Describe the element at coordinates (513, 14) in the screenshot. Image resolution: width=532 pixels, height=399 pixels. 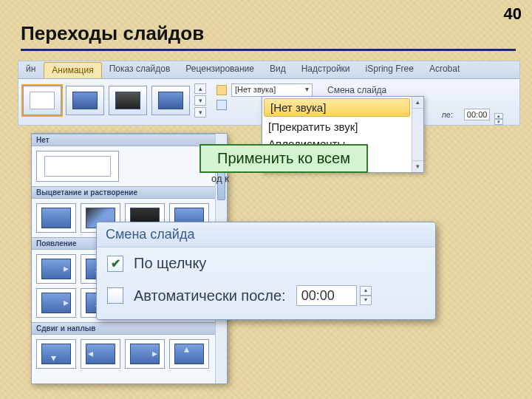
I see `page-number: 40` at that location.